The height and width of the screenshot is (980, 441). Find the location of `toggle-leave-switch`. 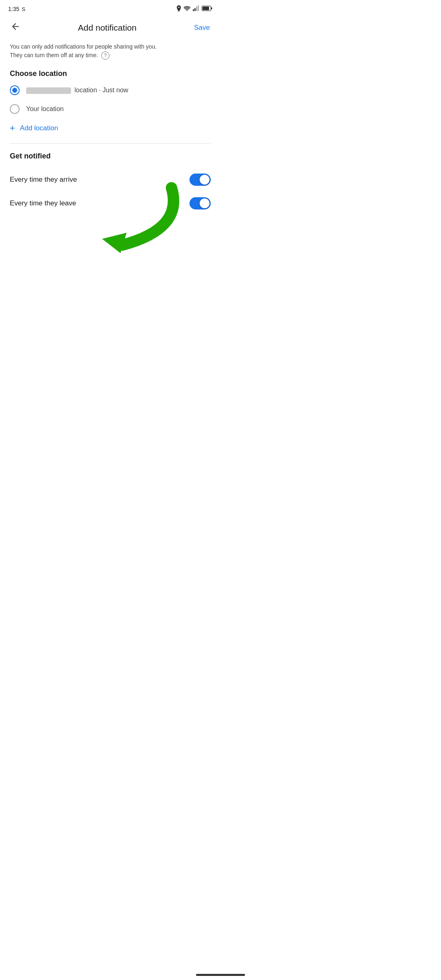

toggle-leave-switch is located at coordinates (200, 203).